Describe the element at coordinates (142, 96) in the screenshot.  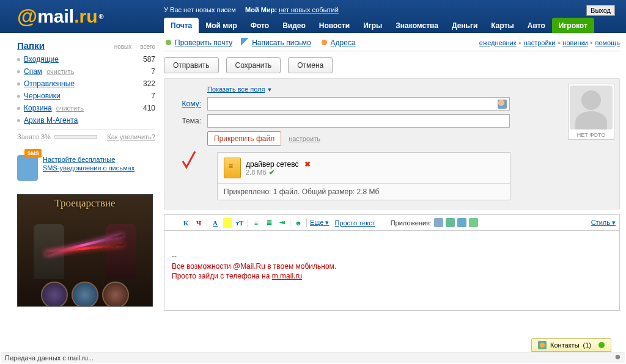
I see `folder-count: 7` at that location.